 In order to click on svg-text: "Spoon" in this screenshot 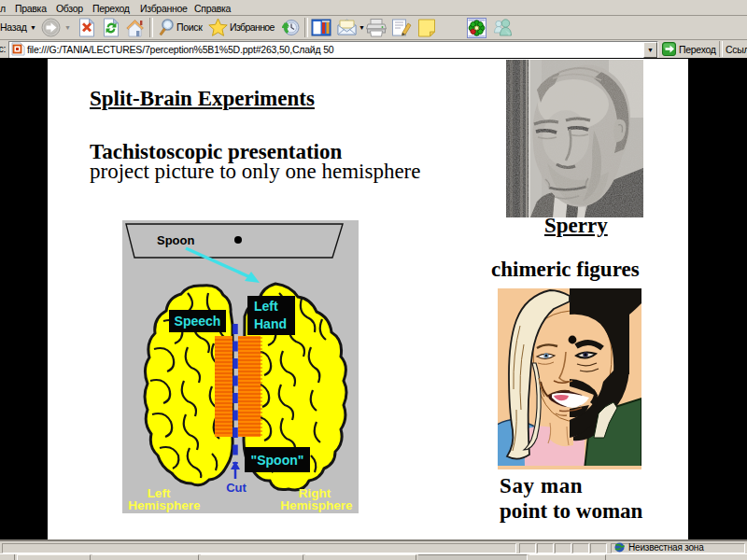, I will do `click(278, 460)`.